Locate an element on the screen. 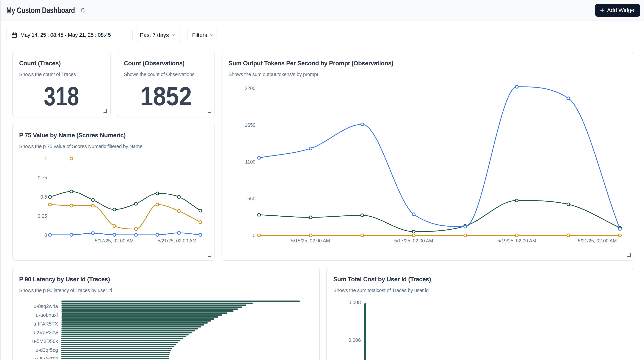 The height and width of the screenshot is (360, 644). svg-text: 2200 is located at coordinates (250, 88).